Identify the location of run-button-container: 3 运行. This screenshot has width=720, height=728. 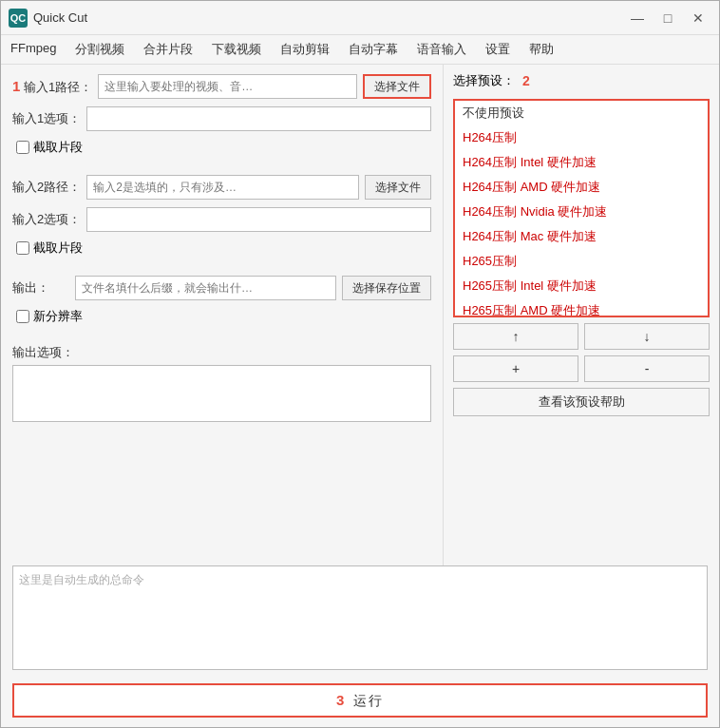
(360, 702).